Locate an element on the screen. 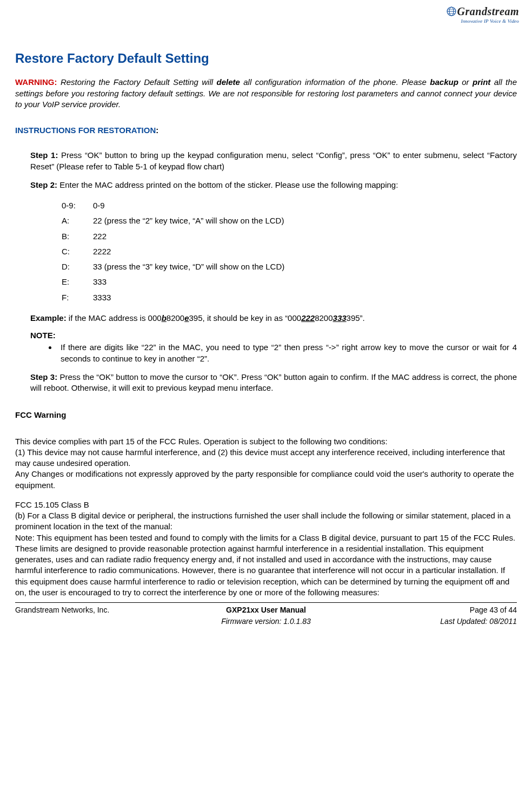 The height and width of the screenshot is (789, 532). fcc-heading: FCC Warning is located at coordinates (266, 415).